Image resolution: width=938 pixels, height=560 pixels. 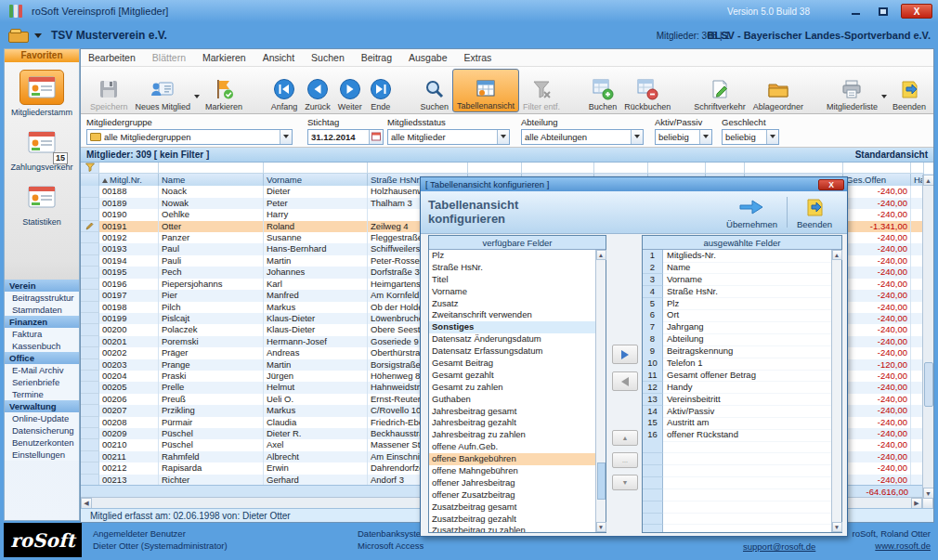 I want to click on remove-field-button, so click(x=625, y=381).